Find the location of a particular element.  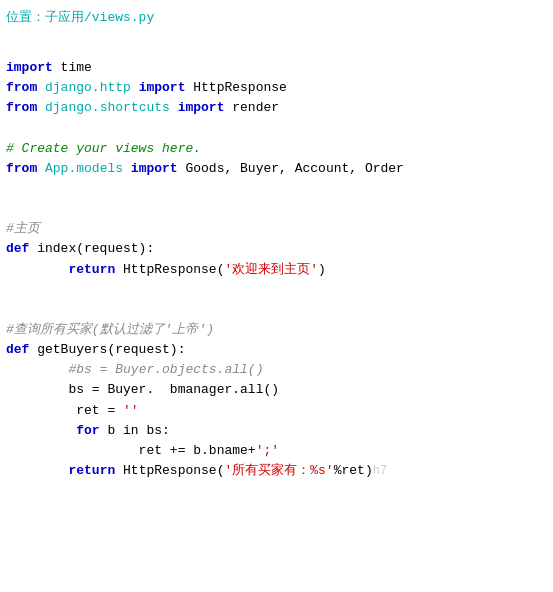

kw-import: import is located at coordinates (30, 68).